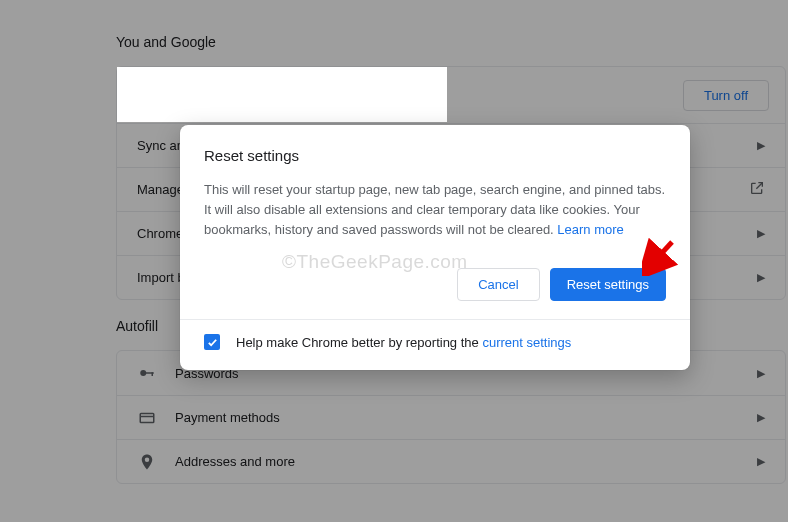  What do you see at coordinates (498, 284) in the screenshot?
I see `cancel-button: Cancel` at bounding box center [498, 284].